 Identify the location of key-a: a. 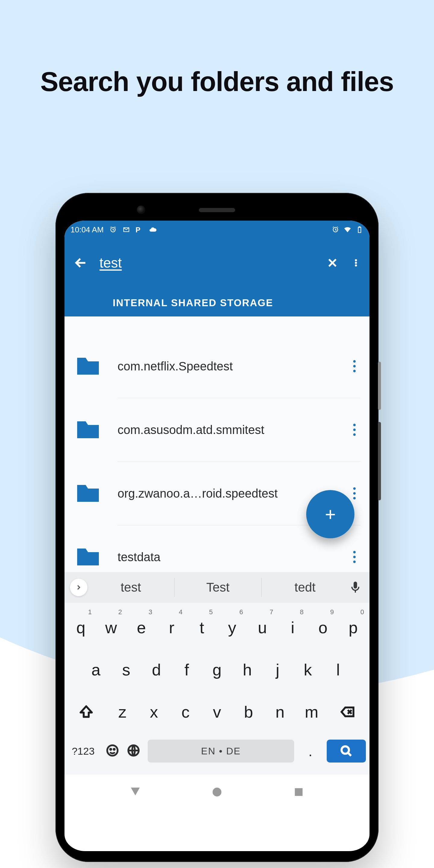
(96, 670).